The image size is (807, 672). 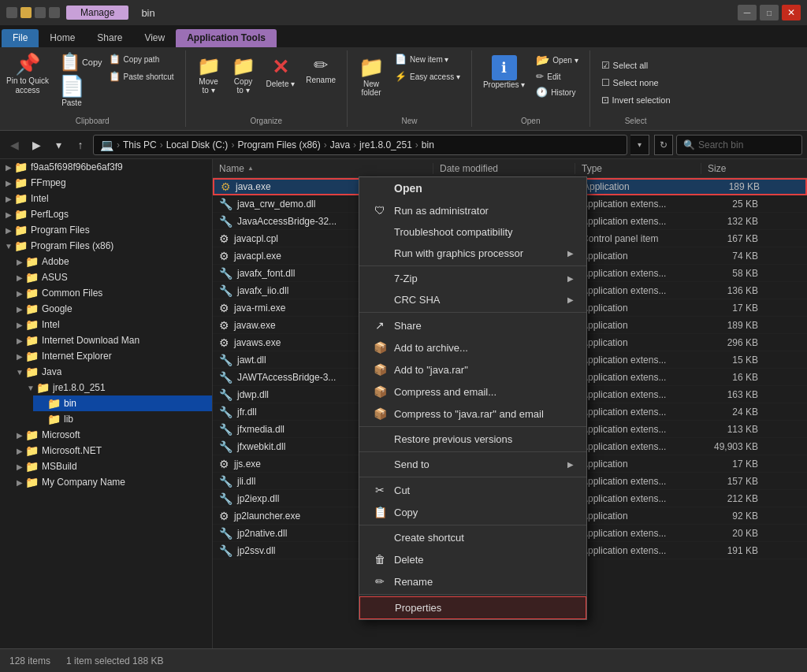 I want to click on paste-large-btn: 📄 Paste, so click(x=72, y=91).